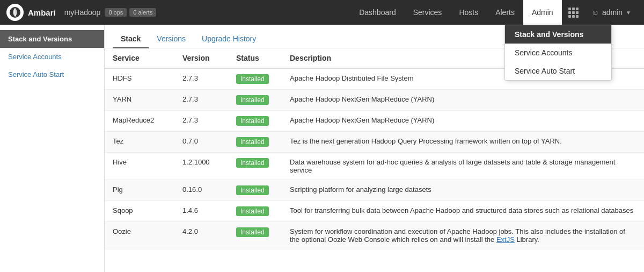  What do you see at coordinates (463, 190) in the screenshot?
I see `cell-description: Scripting platform for analyzing large d…` at bounding box center [463, 190].